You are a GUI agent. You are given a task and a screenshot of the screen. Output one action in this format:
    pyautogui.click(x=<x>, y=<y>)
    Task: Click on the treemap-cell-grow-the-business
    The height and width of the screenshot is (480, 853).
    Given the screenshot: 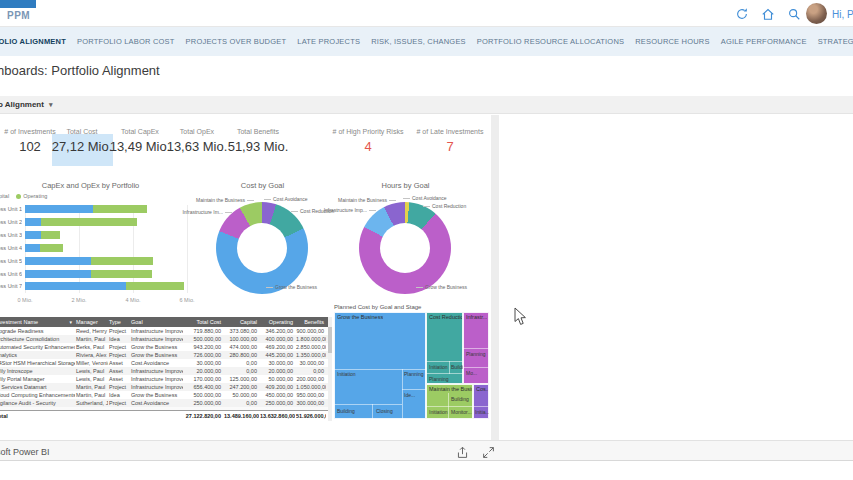 What is the action you would take?
    pyautogui.click(x=380, y=366)
    